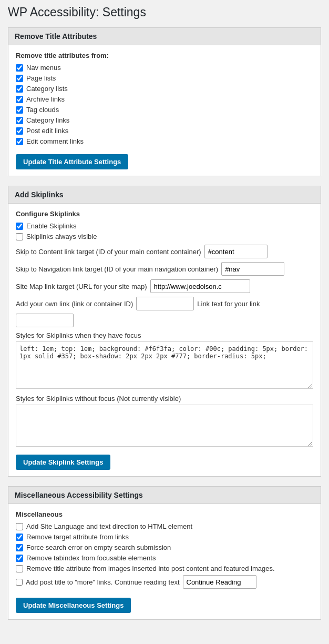 This screenshot has height=644, width=329. What do you see at coordinates (164, 568) in the screenshot?
I see `checkbox-remove-title-images: Remove title attribute from images inser…` at bounding box center [164, 568].